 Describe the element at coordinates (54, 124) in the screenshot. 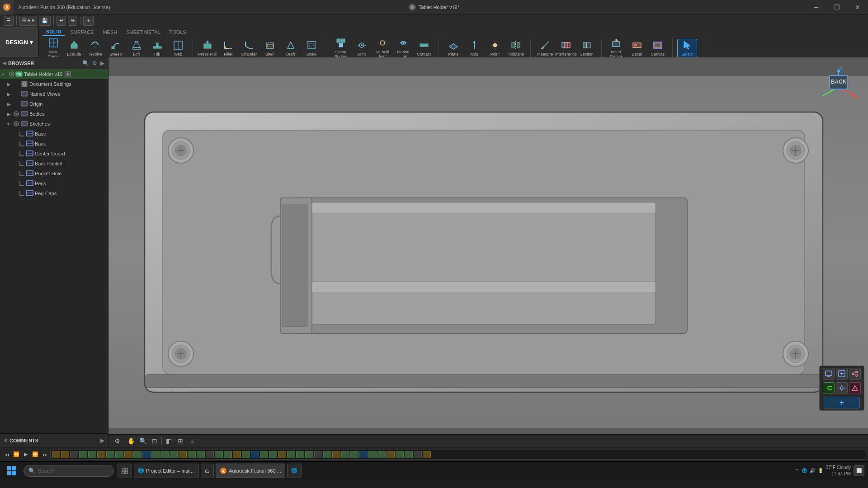

I see `tree-sketches: ▾ Sketches` at that location.